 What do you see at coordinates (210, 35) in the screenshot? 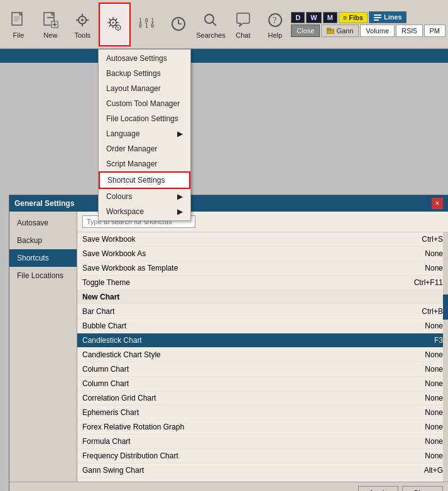
I see `toolbar-searches-label: Searches` at bounding box center [210, 35].